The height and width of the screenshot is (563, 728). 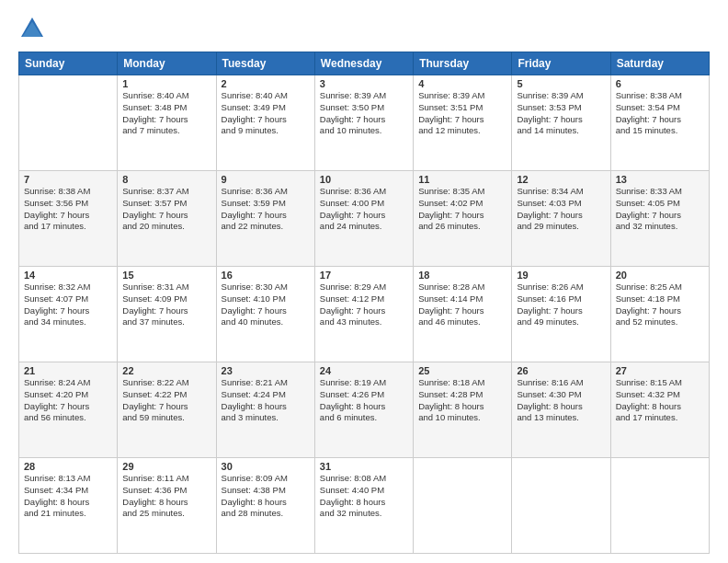 What do you see at coordinates (462, 84) in the screenshot?
I see `day-number: 4` at bounding box center [462, 84].